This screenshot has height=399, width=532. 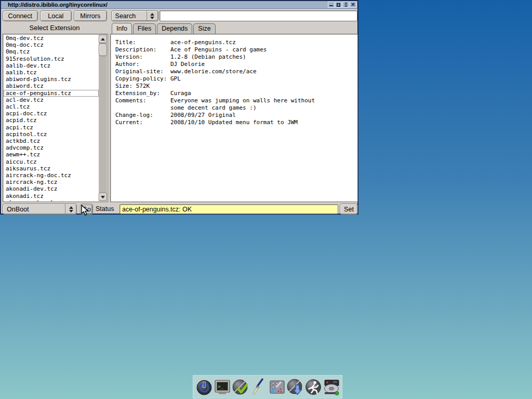 What do you see at coordinates (346, 5) in the screenshot?
I see `shade-button` at bounding box center [346, 5].